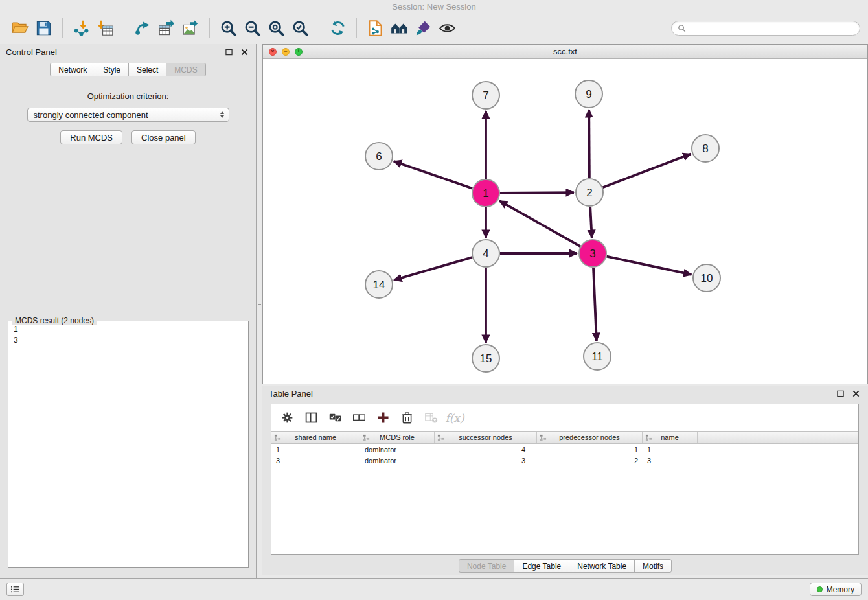 The width and height of the screenshot is (868, 600). I want to click on zoom-out-icon, so click(253, 29).